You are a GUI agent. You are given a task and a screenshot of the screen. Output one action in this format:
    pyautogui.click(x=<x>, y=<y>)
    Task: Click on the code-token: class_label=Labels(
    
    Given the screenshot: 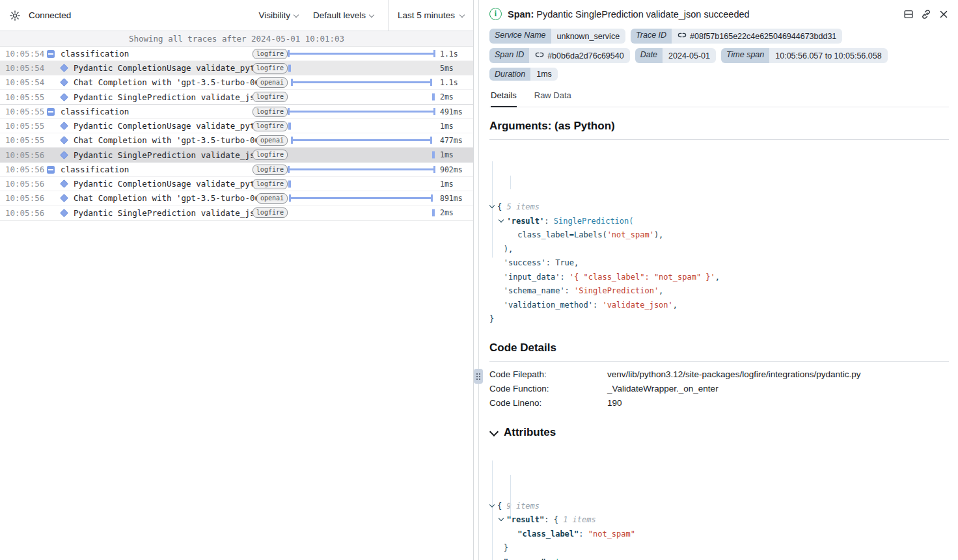 What is the action you would take?
    pyautogui.click(x=562, y=235)
    